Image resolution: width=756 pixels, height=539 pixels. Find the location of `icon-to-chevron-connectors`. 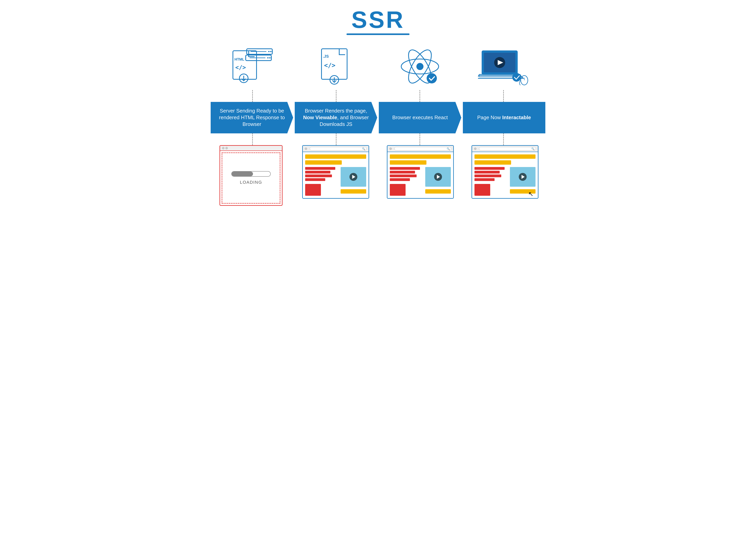

icon-to-chevron-connectors is located at coordinates (378, 96).